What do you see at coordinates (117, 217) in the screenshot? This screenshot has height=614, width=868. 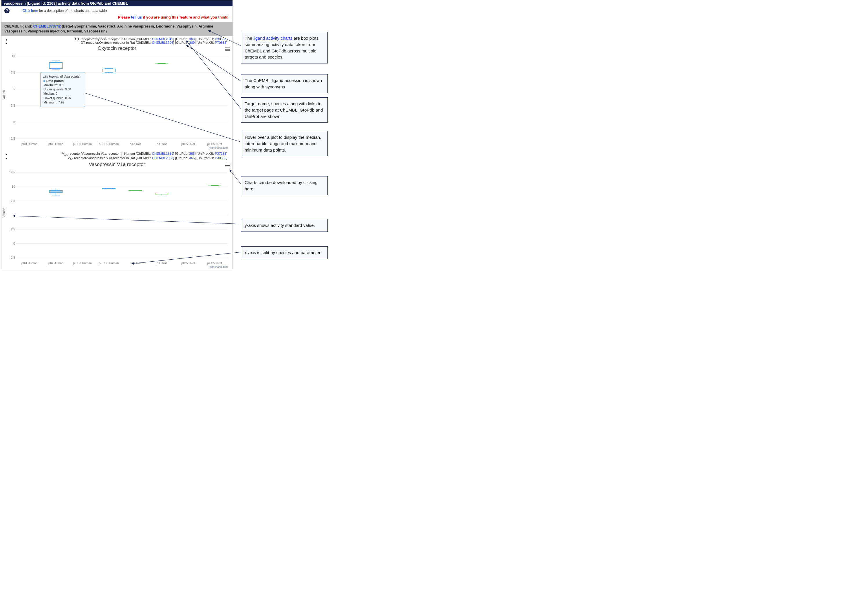 I see `chart2-plot-area: Values -2.502.557.51012.5 pKd HumanpKi H…` at bounding box center [117, 217].